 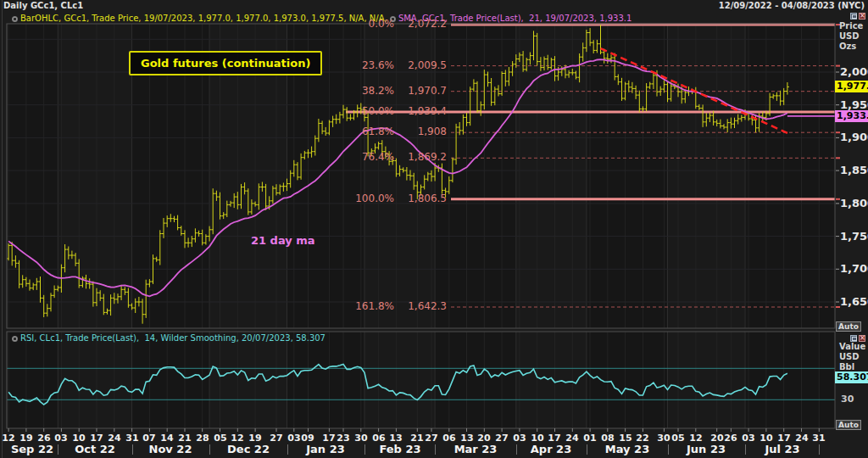 What do you see at coordinates (853, 357) in the screenshot?
I see `rsi-axis-title: Value USD Bbl` at bounding box center [853, 357].